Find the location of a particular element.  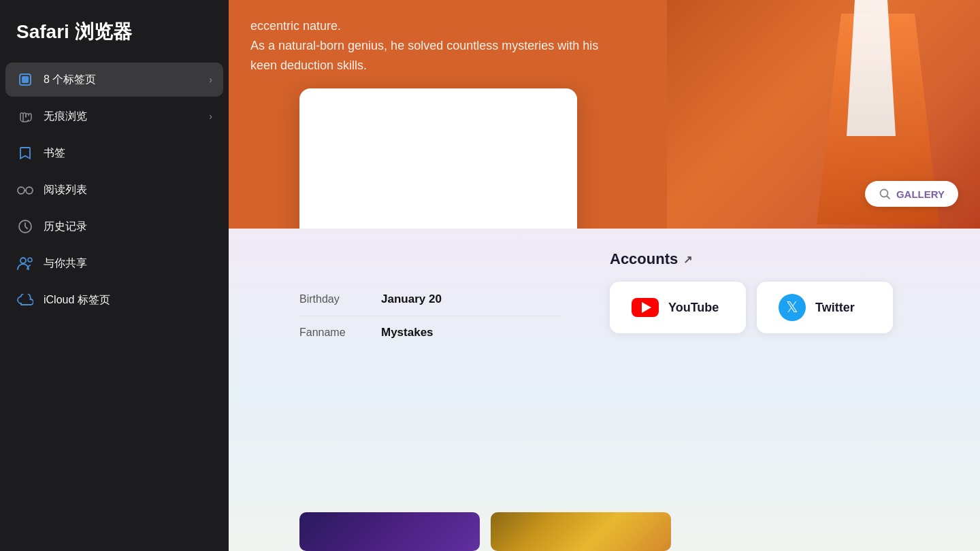

sidebar-item-bookmarks-label: 书签 is located at coordinates (128, 154).